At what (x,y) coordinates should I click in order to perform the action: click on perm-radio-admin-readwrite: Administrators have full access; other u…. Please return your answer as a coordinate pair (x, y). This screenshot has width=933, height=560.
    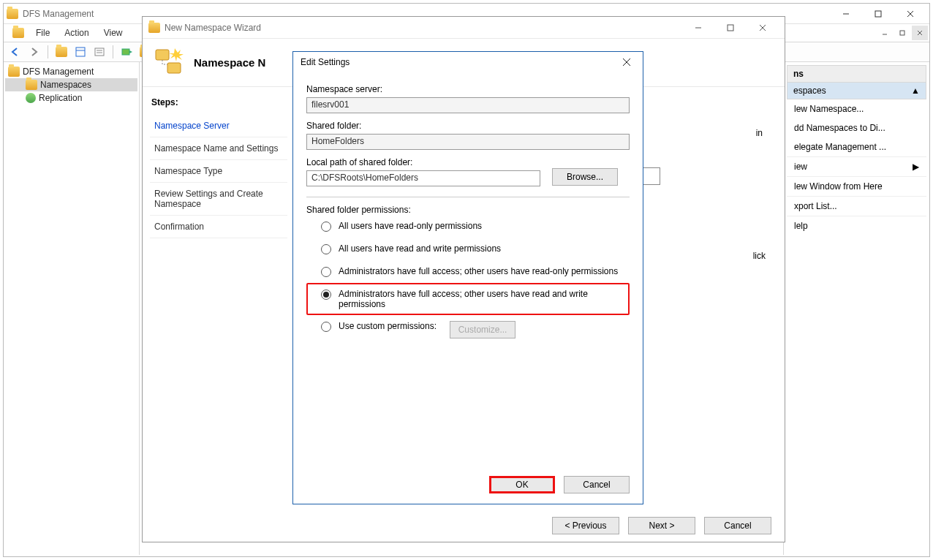
    Looking at the image, I should click on (468, 299).